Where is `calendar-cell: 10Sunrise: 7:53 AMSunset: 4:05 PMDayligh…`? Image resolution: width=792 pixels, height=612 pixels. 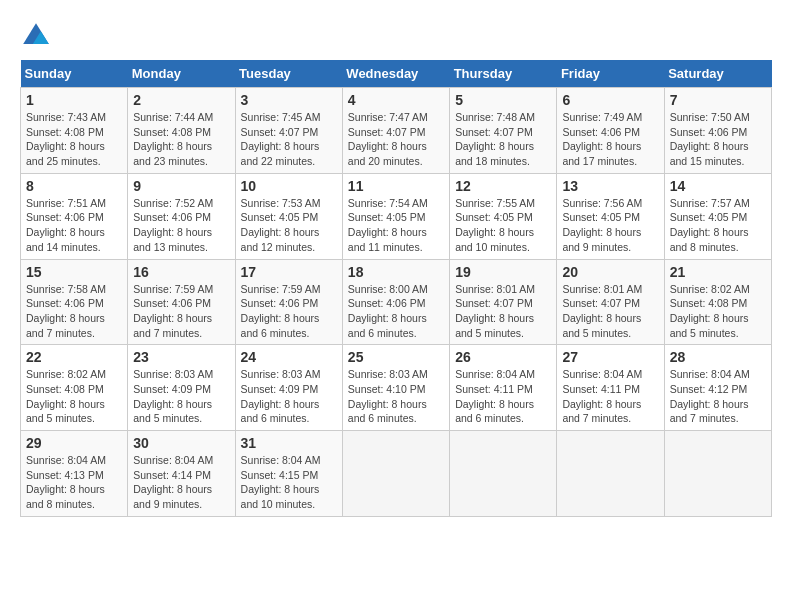 calendar-cell: 10Sunrise: 7:53 AMSunset: 4:05 PMDayligh… is located at coordinates (288, 216).